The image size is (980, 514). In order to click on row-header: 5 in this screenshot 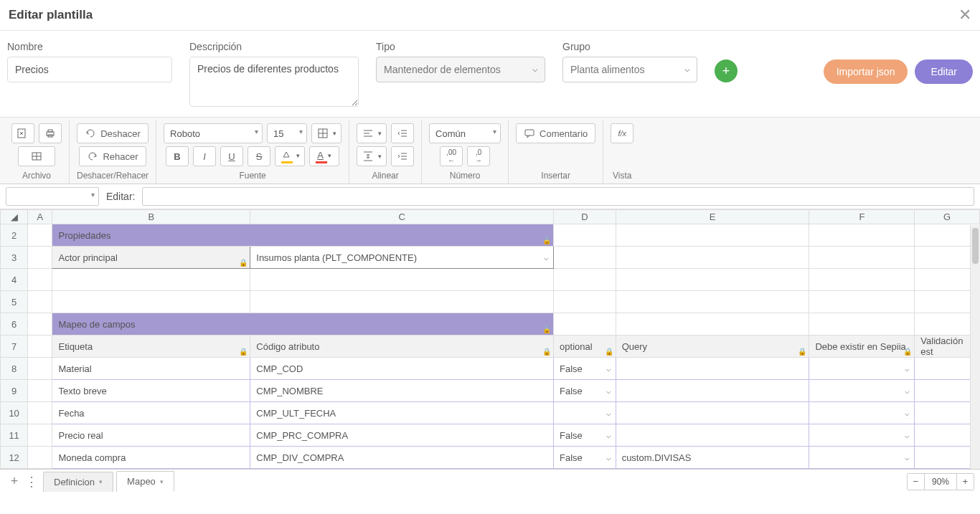, I will do `click(14, 303)`.